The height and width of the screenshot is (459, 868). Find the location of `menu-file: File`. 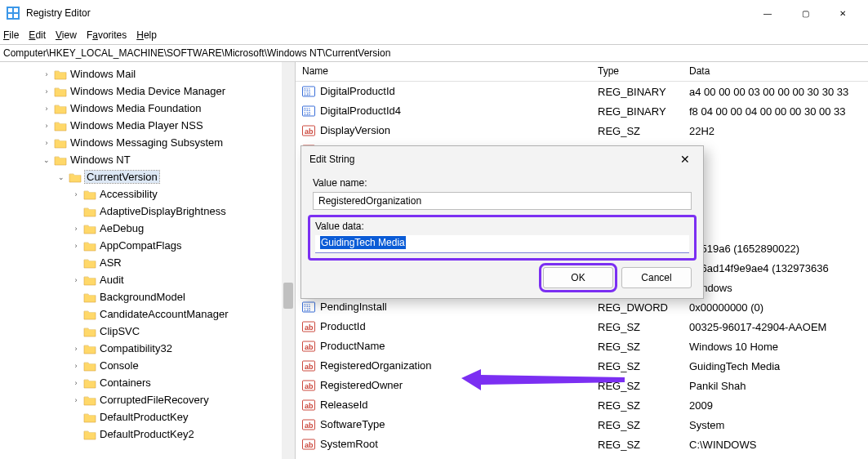

menu-file: File is located at coordinates (11, 35).